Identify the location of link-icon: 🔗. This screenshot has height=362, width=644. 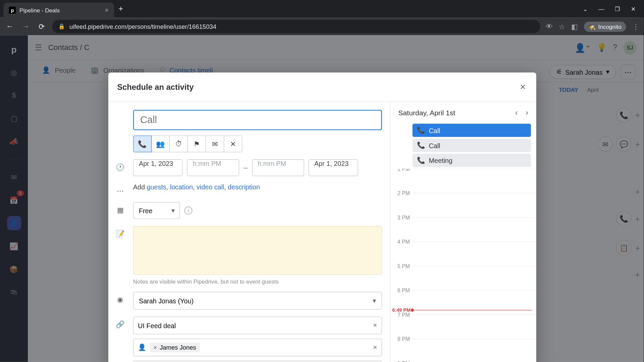
(120, 323).